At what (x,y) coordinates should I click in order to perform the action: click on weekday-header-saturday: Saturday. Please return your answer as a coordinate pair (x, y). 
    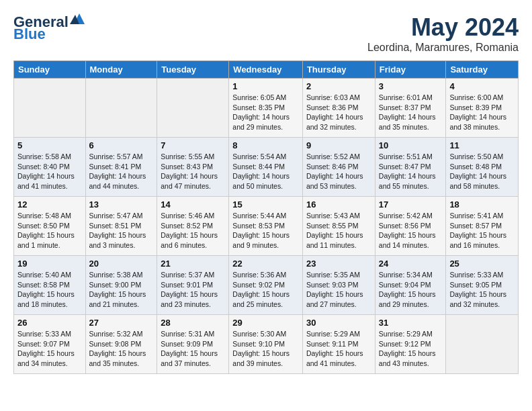
    Looking at the image, I should click on (482, 70).